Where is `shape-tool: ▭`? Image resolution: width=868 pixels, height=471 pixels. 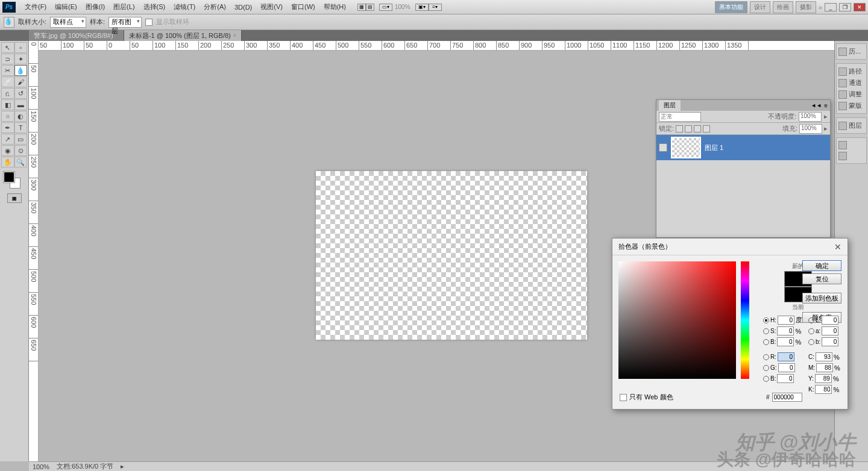 shape-tool: ▭ is located at coordinates (21, 139).